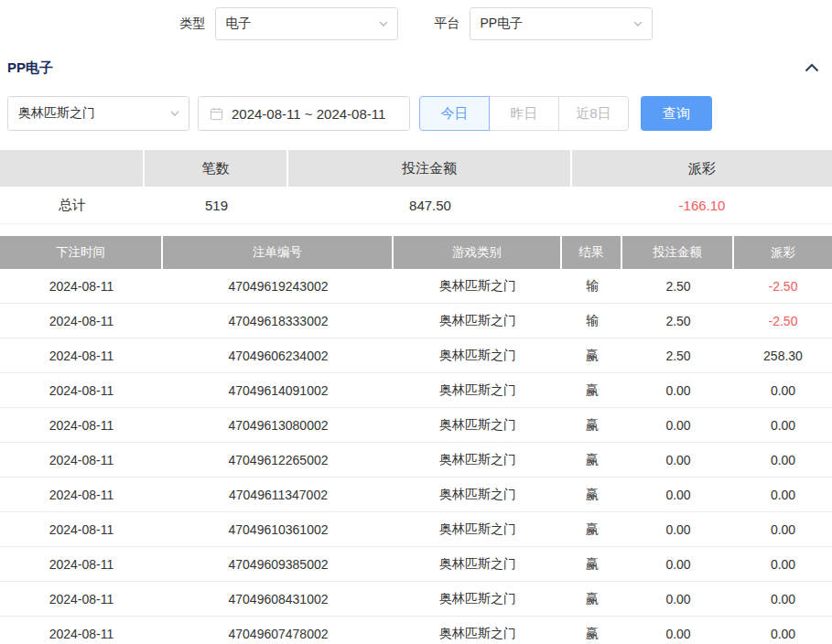  I want to click on cell-bet-id: 47049619243002, so click(278, 286).